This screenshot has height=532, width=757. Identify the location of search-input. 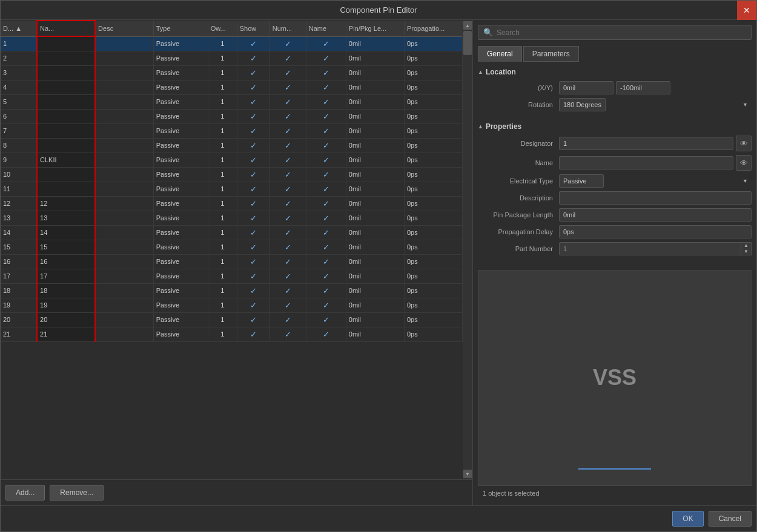
(621, 33).